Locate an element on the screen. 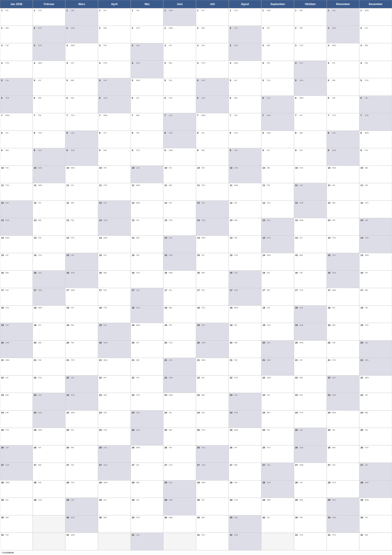  day-number: 8 is located at coordinates (330, 133).